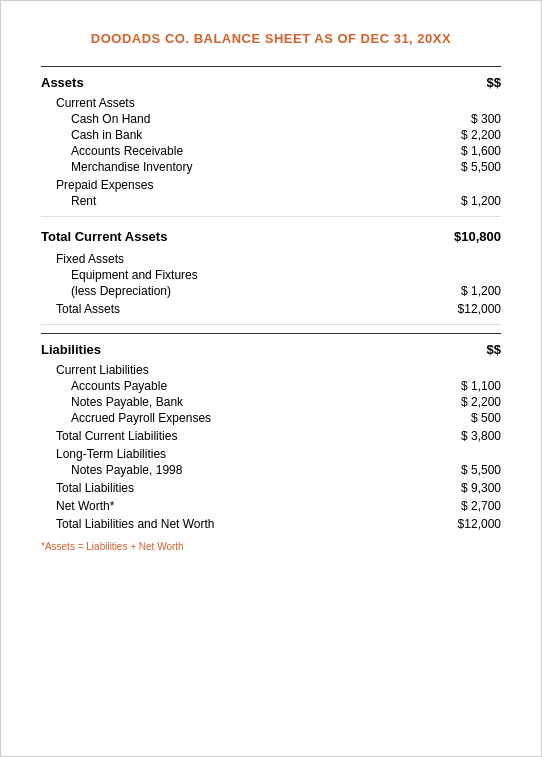 This screenshot has width=542, height=757. What do you see at coordinates (286, 201) in the screenshot?
I see `rent-row: Rent $ 1,200` at bounding box center [286, 201].